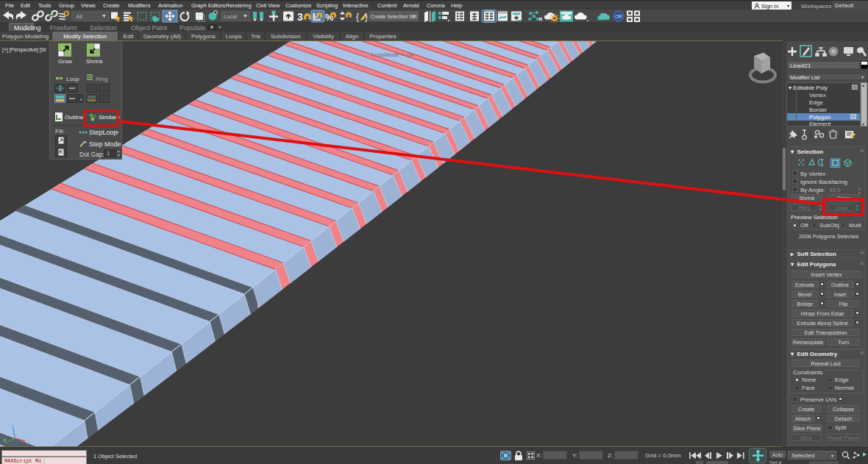 The height and width of the screenshot is (464, 868). What do you see at coordinates (79, 16) in the screenshot?
I see `svg-text: All` at bounding box center [79, 16].